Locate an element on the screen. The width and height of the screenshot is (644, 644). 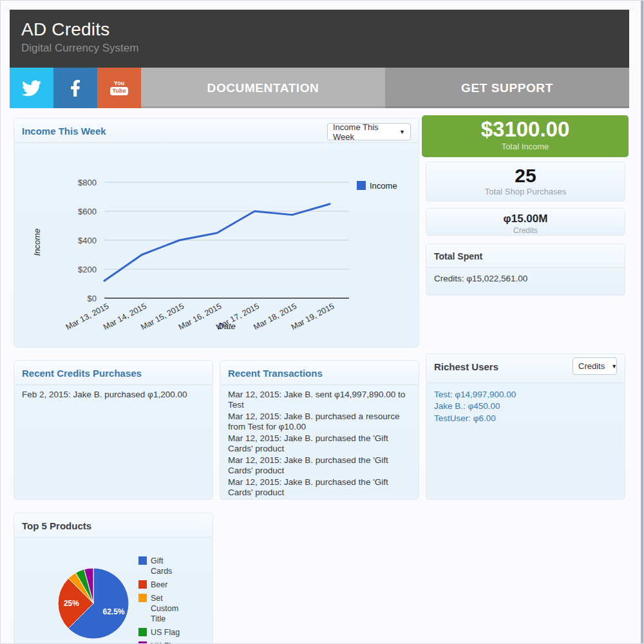
nav-item-get-support: GET SUPPORT is located at coordinates (507, 88).